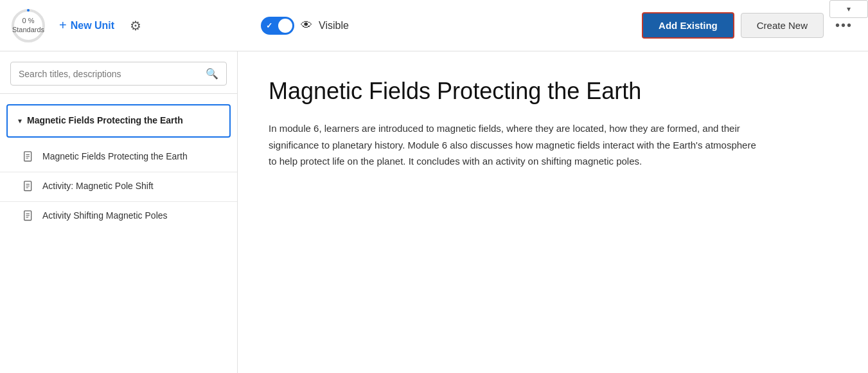 The image size is (868, 373). What do you see at coordinates (553, 91) in the screenshot?
I see `detail-title: Magnetic Fields Protecting the Earth` at bounding box center [553, 91].